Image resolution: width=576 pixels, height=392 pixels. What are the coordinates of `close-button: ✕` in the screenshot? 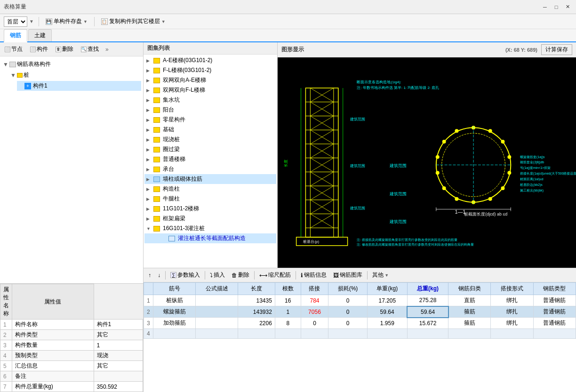 It's located at (568, 7).